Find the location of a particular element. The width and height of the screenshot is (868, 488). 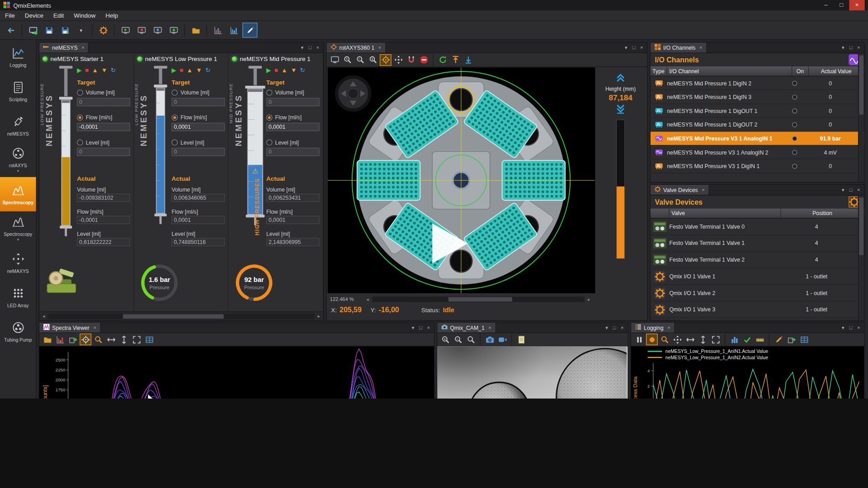

sidebar-item-spectroscopy-2: Spectroscopy ▾ is located at coordinates (18, 229).